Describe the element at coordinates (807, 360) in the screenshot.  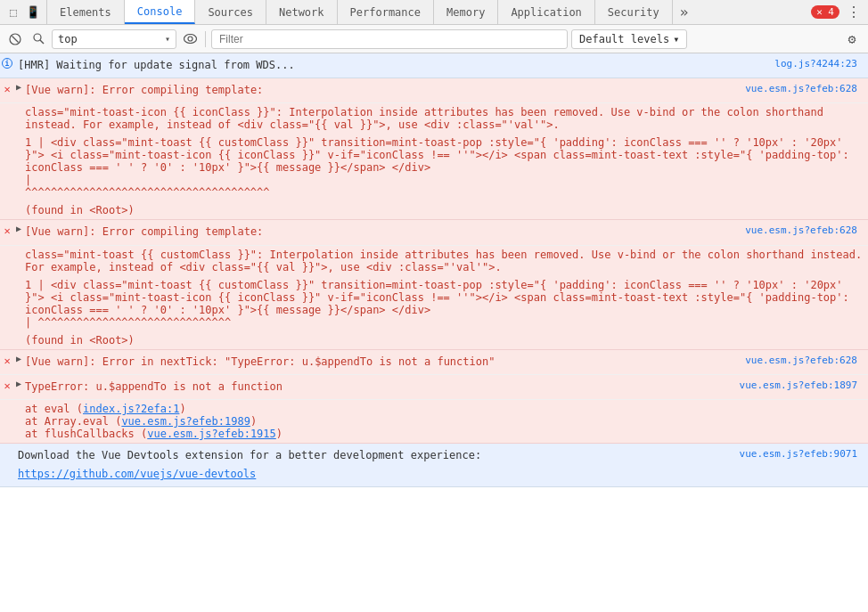
I see `vuewarn3-source: vue.esm.js?efeb:628` at that location.